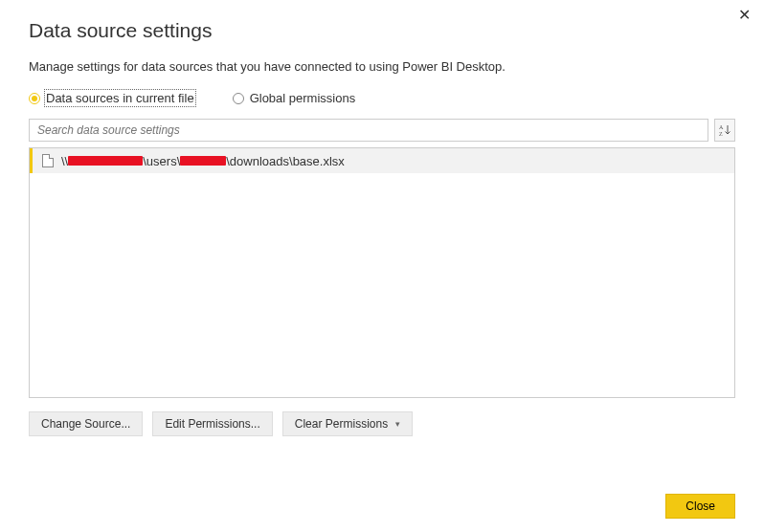  Describe the element at coordinates (65, 161) in the screenshot. I see `path-segment: \\` at that location.